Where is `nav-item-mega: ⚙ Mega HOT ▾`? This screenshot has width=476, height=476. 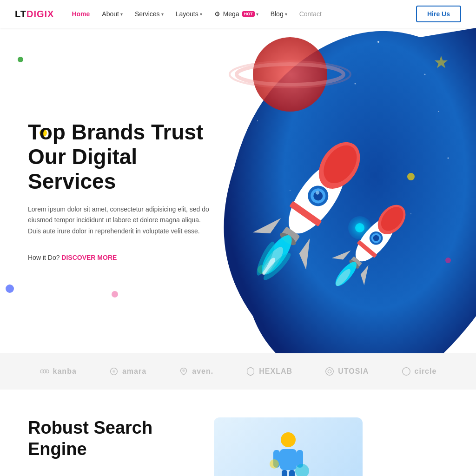 nav-item-mega: ⚙ Mega HOT ▾ is located at coordinates (236, 14).